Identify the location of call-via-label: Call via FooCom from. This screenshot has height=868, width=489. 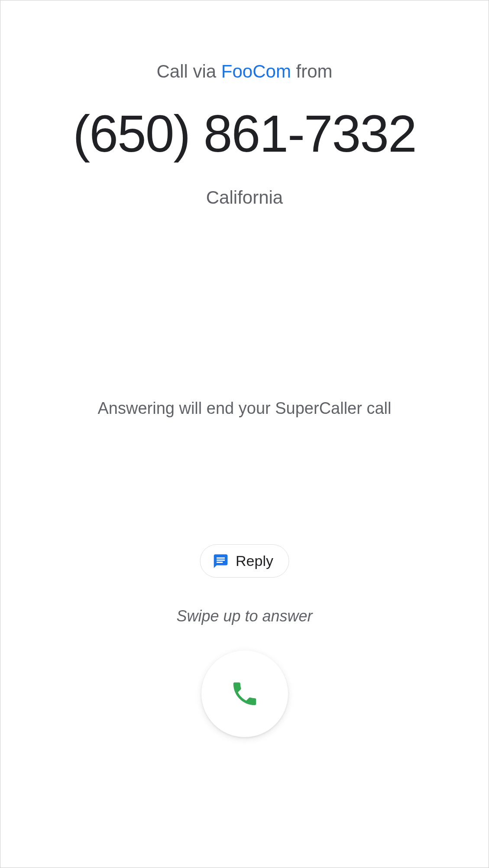
(244, 72).